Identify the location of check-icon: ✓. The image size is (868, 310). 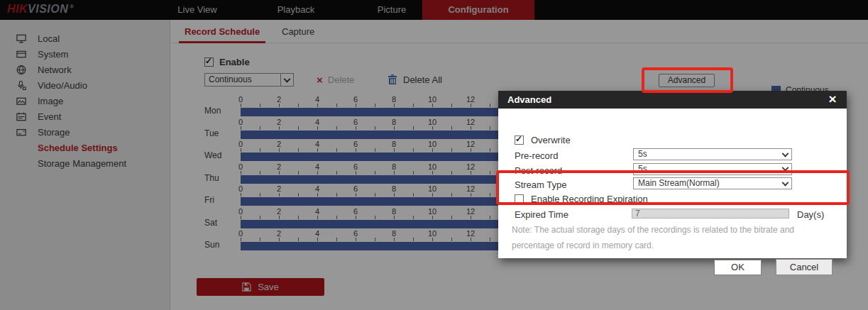
(519, 139).